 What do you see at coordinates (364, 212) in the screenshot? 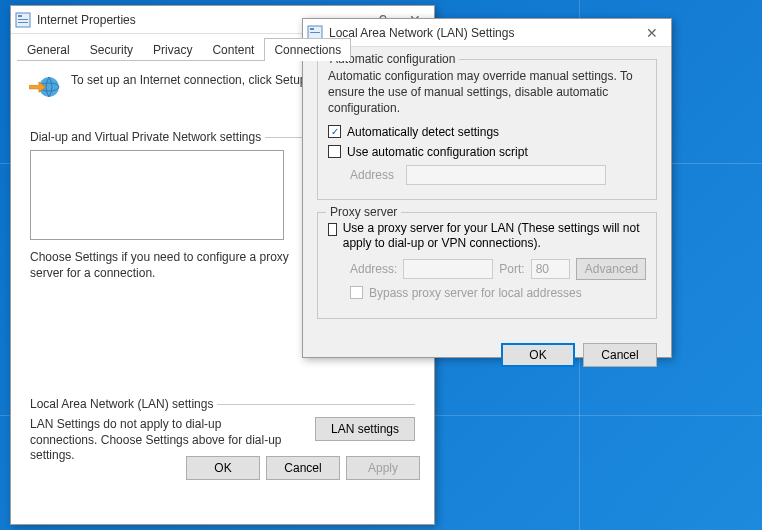
I see `proxy-legend: Proxy server` at bounding box center [364, 212].